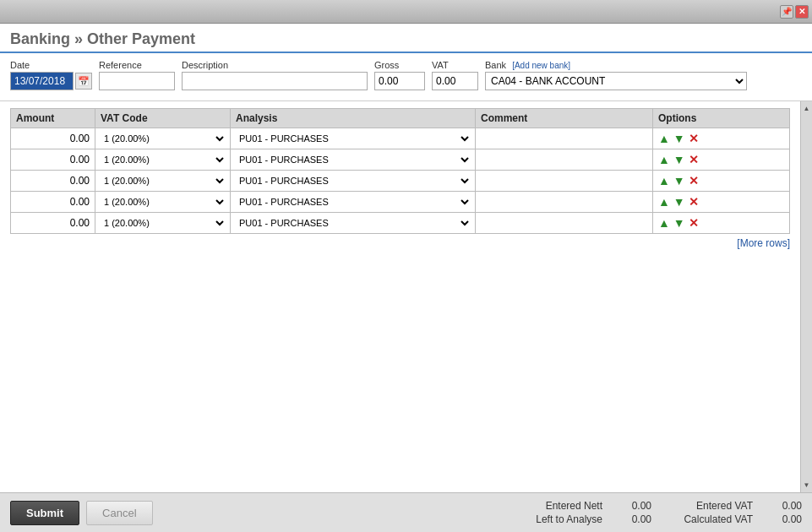 The width and height of the screenshot is (812, 532). I want to click on options-cell-0: ▲ ▼ ✕, so click(704, 138).